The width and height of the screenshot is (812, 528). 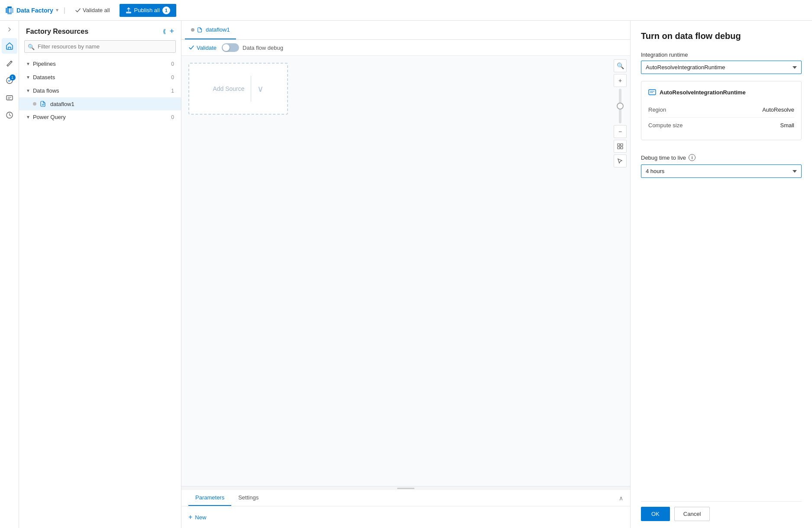 I want to click on chevron-right-icon, so click(x=10, y=29).